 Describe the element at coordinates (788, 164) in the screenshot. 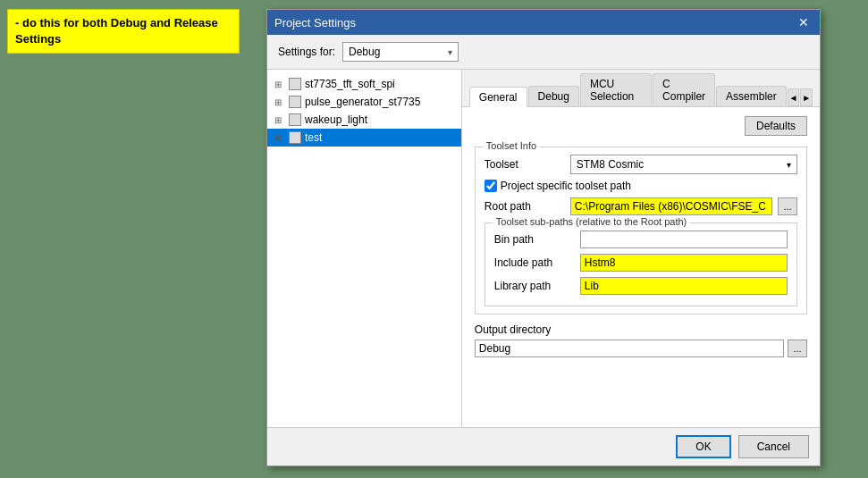

I see `toolset-dropdown-arrow-icon: ▾` at that location.